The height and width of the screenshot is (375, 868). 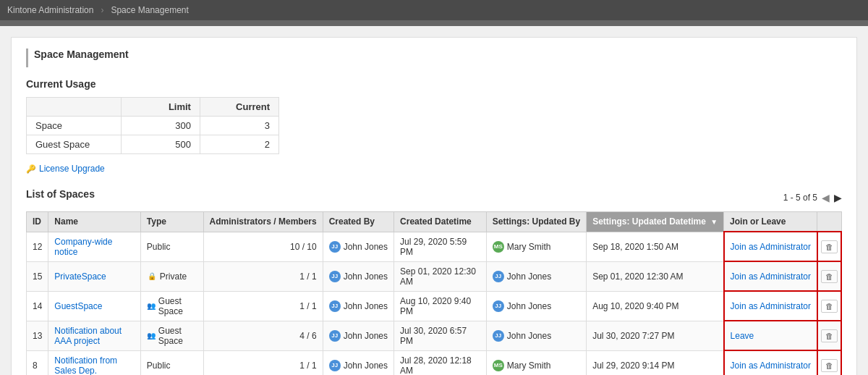 What do you see at coordinates (714, 222) in the screenshot?
I see `sort-arrow: ▼` at bounding box center [714, 222].